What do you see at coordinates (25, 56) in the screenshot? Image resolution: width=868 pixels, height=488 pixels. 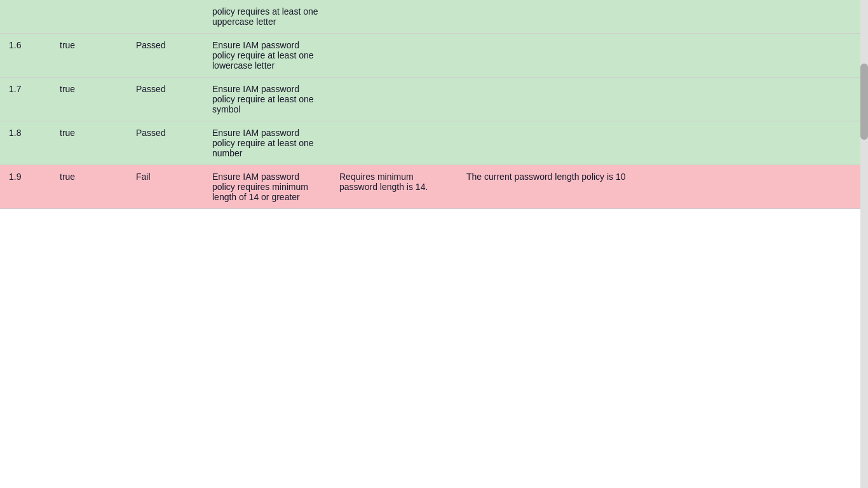 I see `cell-id: 1.6` at bounding box center [25, 56].